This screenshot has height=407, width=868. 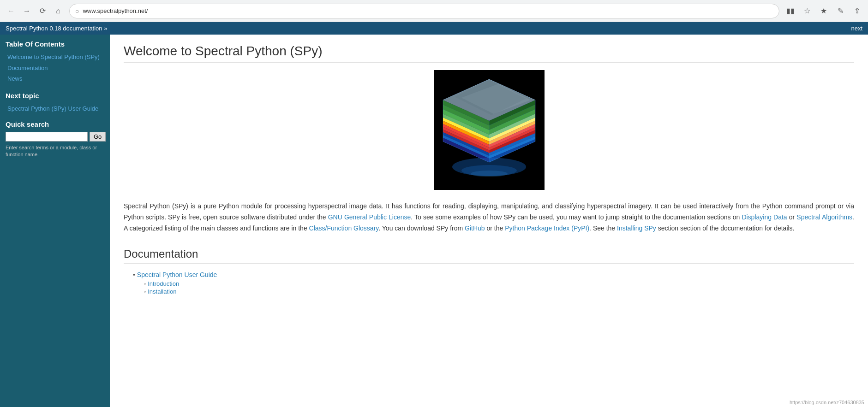 What do you see at coordinates (434, 11) in the screenshot?
I see `browser-chrome: ← → ⟳ ⌂ ○ ▮▮ ☆ ★ ✎ ⇪` at bounding box center [434, 11].